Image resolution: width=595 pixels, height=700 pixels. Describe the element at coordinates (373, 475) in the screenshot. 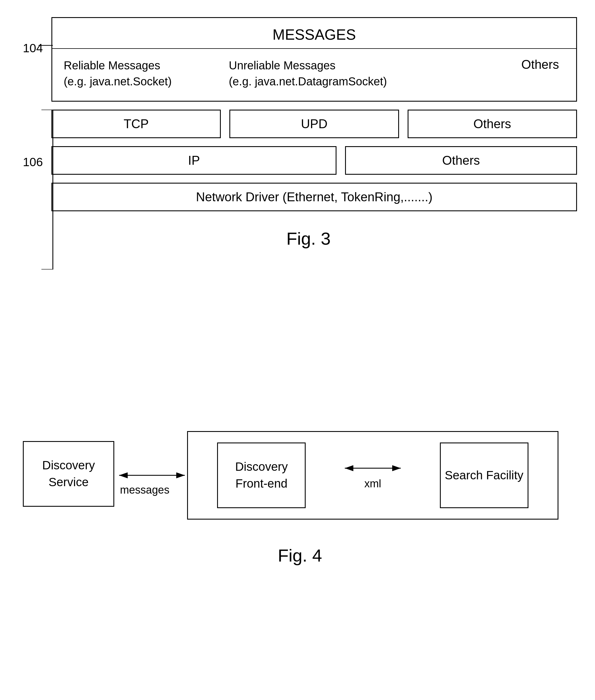

I see `fig4-outer-box: Discovery Front-end` at that location.